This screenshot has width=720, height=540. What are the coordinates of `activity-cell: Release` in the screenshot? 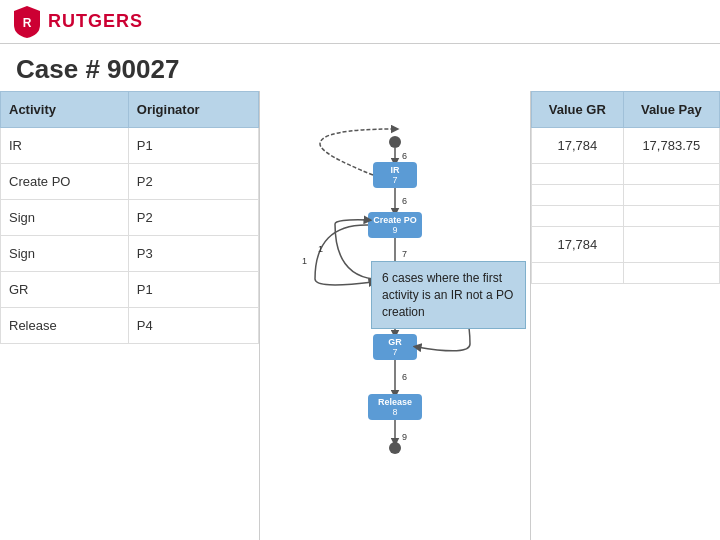 It's located at (65, 326).